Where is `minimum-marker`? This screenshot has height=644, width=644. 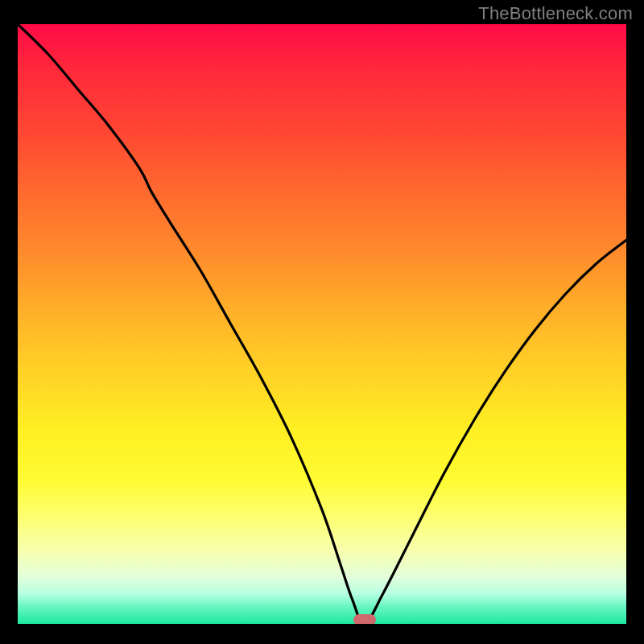
minimum-marker is located at coordinates (365, 619).